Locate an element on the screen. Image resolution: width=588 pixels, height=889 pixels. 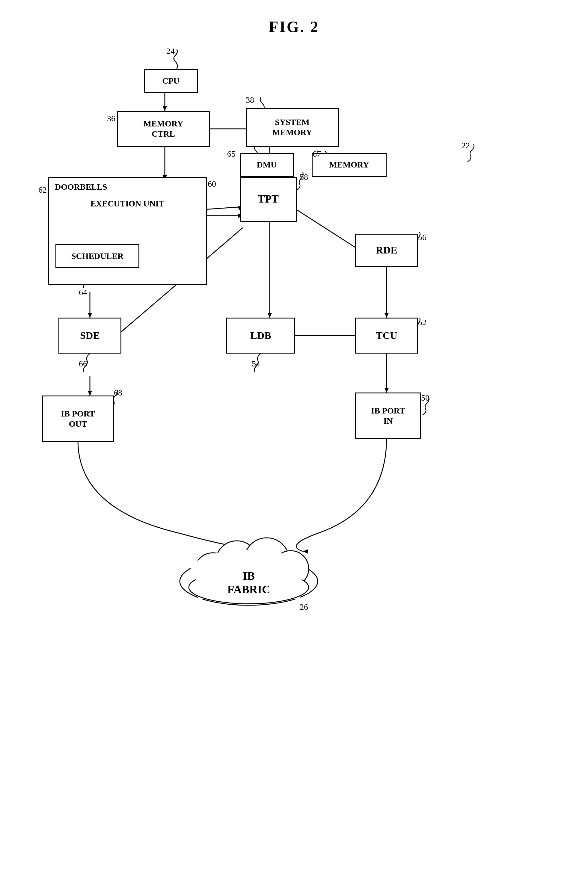
ref-62: 62 is located at coordinates (43, 190).